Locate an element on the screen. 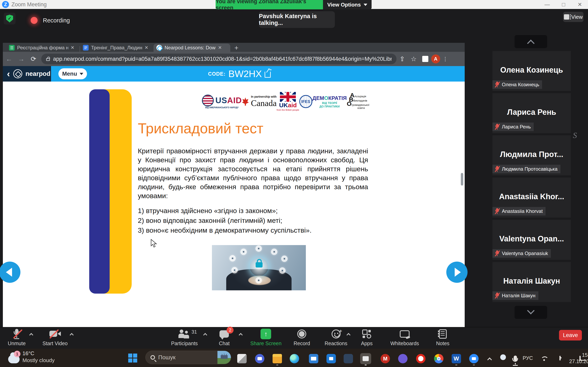 The width and height of the screenshot is (588, 367). task-view-icon is located at coordinates (242, 359).